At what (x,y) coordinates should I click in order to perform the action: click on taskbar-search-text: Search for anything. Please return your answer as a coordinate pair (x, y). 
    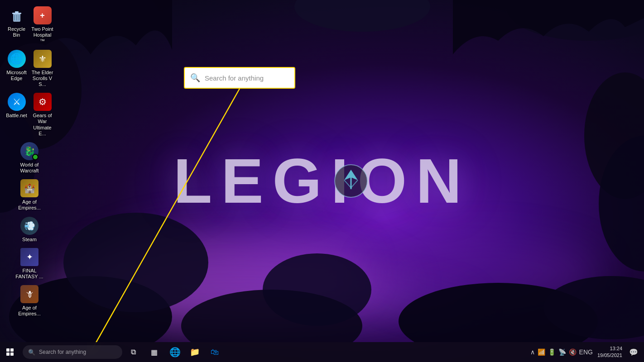
    Looking at the image, I should click on (62, 352).